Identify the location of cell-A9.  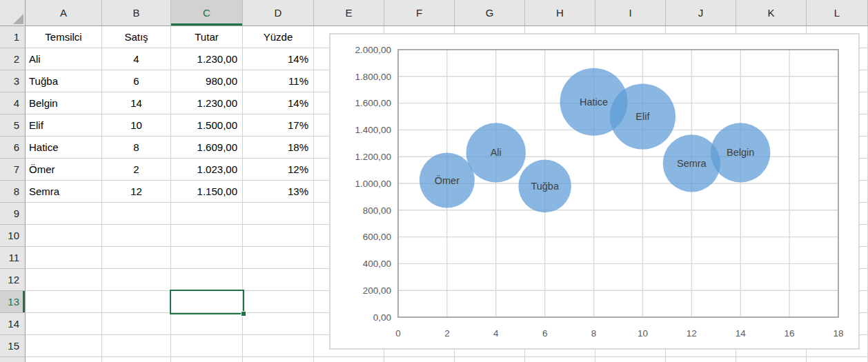
(63, 214).